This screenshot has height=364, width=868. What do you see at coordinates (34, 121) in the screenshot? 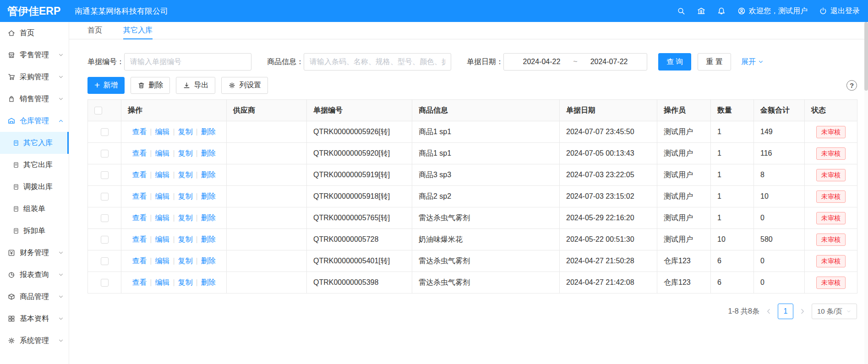
I see `sidebar-item: 仓库管理` at bounding box center [34, 121].